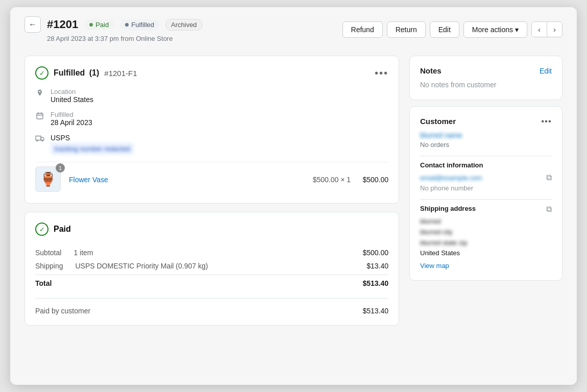  What do you see at coordinates (517, 30) in the screenshot?
I see `dropdown-arrow-icon: ▾` at bounding box center [517, 30].